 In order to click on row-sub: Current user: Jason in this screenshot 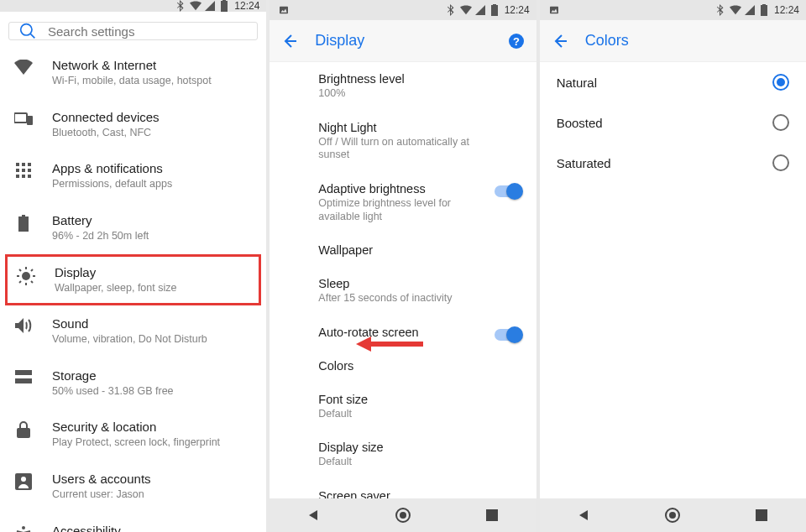, I will do `click(153, 495)`.